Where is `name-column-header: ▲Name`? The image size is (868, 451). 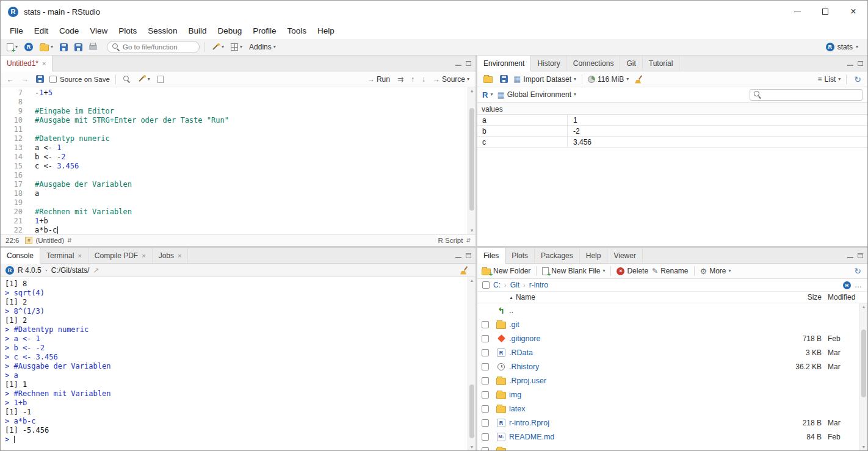
name-column-header: ▲Name is located at coordinates (645, 297).